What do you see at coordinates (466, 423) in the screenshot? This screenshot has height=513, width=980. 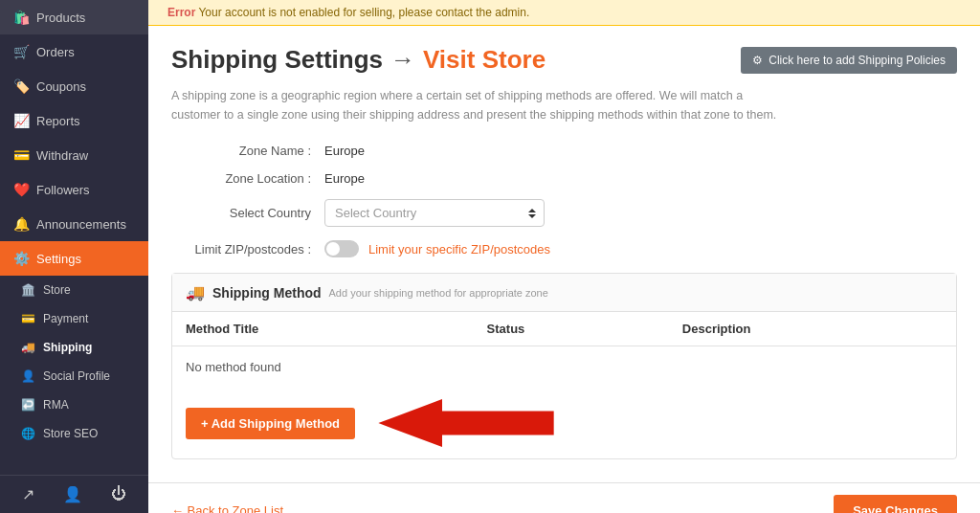 I see `red-arrow` at bounding box center [466, 423].